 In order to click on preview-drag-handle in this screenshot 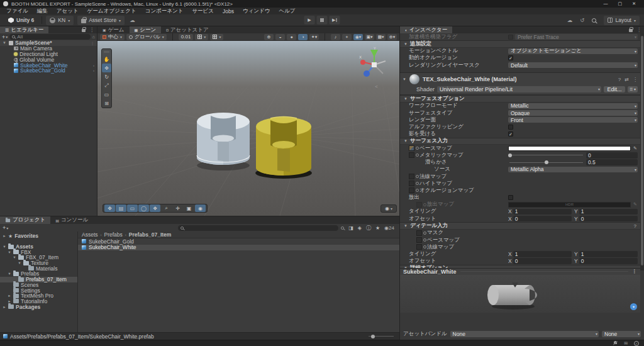, I will do `click(545, 272)`.